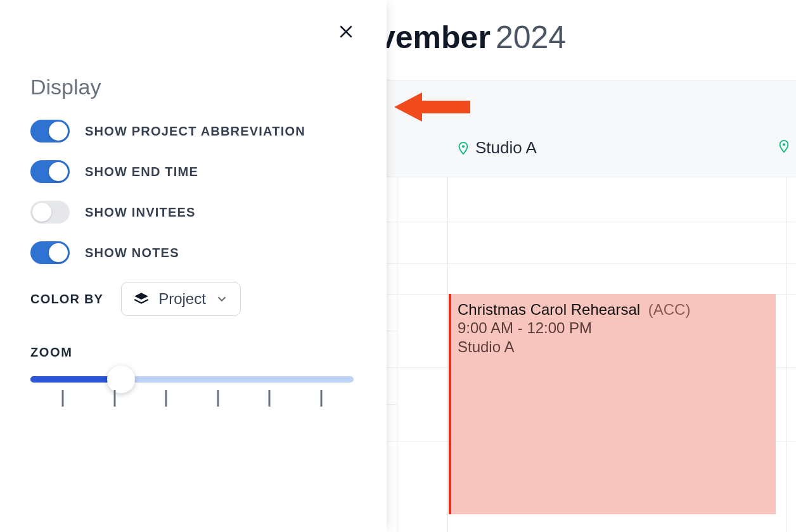  What do you see at coordinates (195, 132) in the screenshot?
I see `toggle-label: SHOW PROJECT ABBREVIATION` at bounding box center [195, 132].